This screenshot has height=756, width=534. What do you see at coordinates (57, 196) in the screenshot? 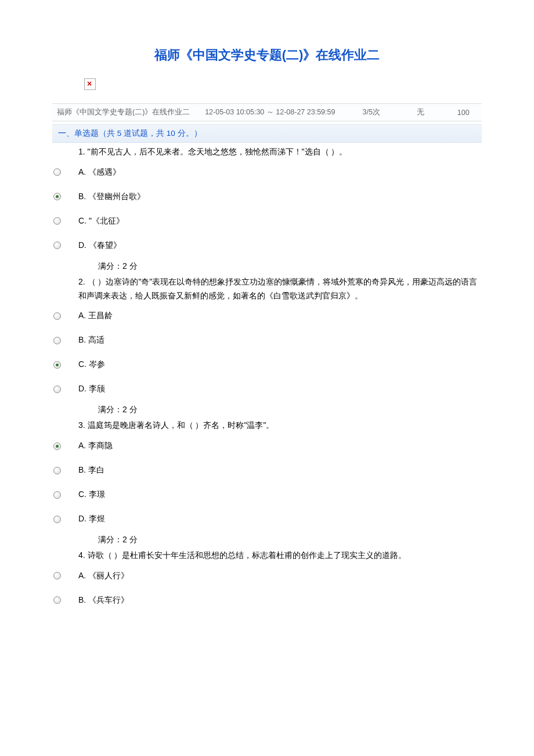
I see `radio-q1-b` at bounding box center [57, 196].